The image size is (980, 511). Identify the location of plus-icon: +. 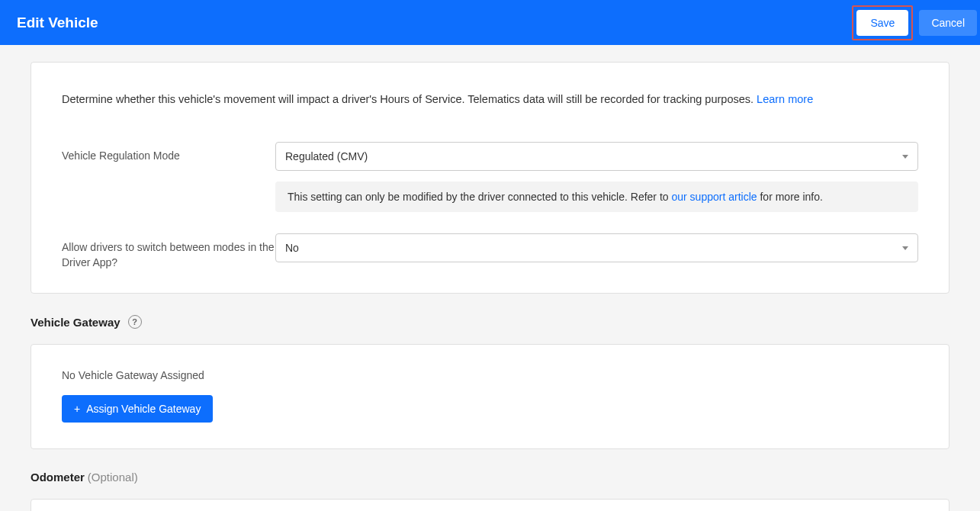
(77, 409).